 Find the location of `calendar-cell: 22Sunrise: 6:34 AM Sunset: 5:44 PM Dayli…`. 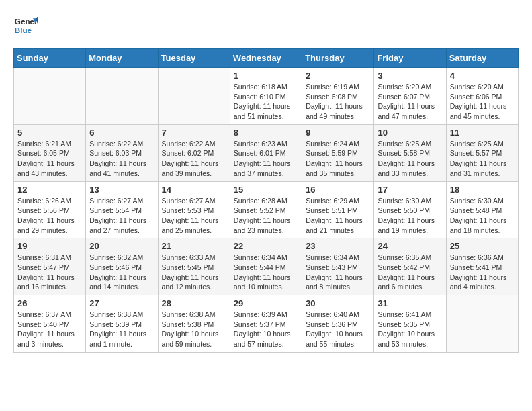

calendar-cell: 22Sunrise: 6:34 AM Sunset: 5:44 PM Dayli… is located at coordinates (266, 267).